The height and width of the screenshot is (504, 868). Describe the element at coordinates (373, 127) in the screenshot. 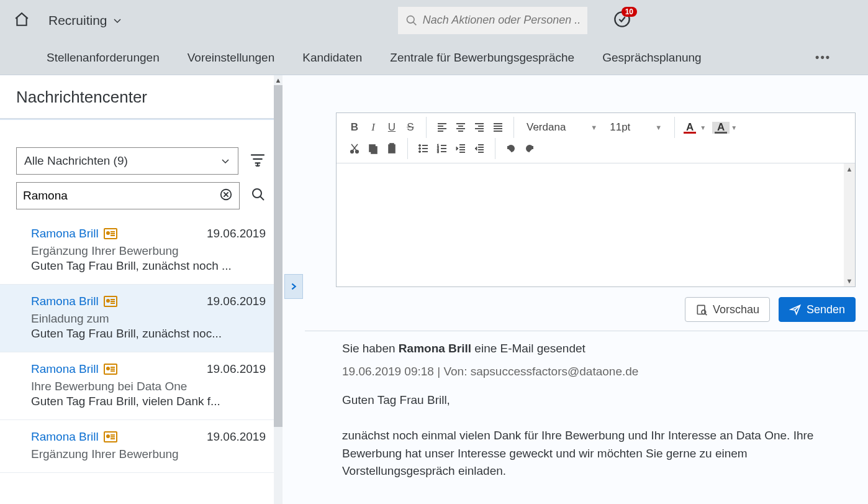

I see `italic-button: I` at that location.